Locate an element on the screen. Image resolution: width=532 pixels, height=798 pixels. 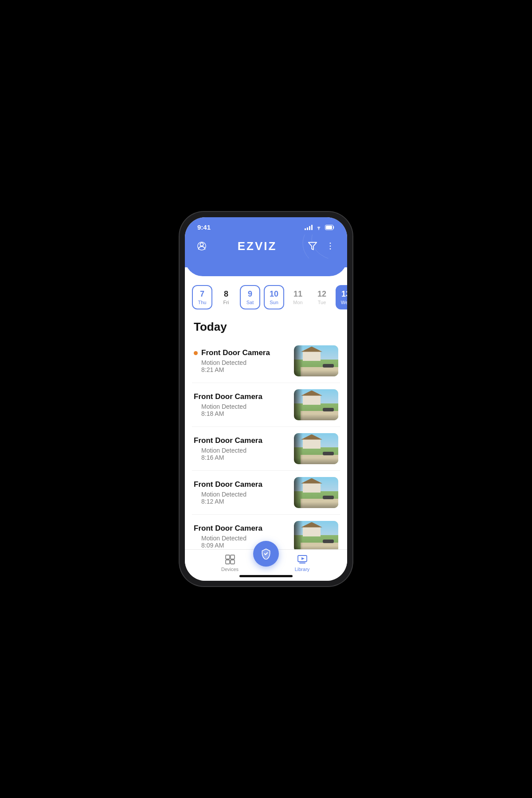
event-item-2: Front Door Camera Motion Detected 8:18 A… is located at coordinates (266, 405).